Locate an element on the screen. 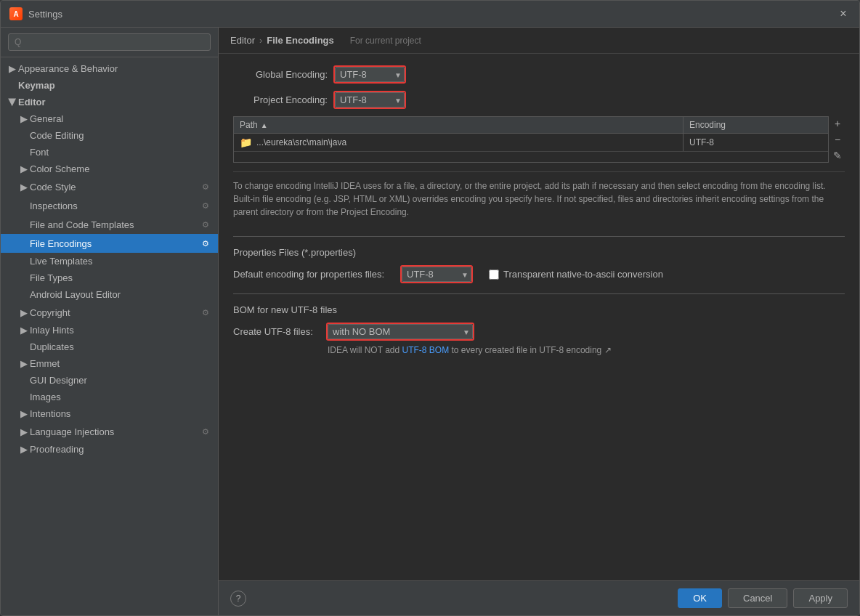 Image resolution: width=860 pixels, height=616 pixels. sidebar-item-label: Code Editing is located at coordinates (121, 135).